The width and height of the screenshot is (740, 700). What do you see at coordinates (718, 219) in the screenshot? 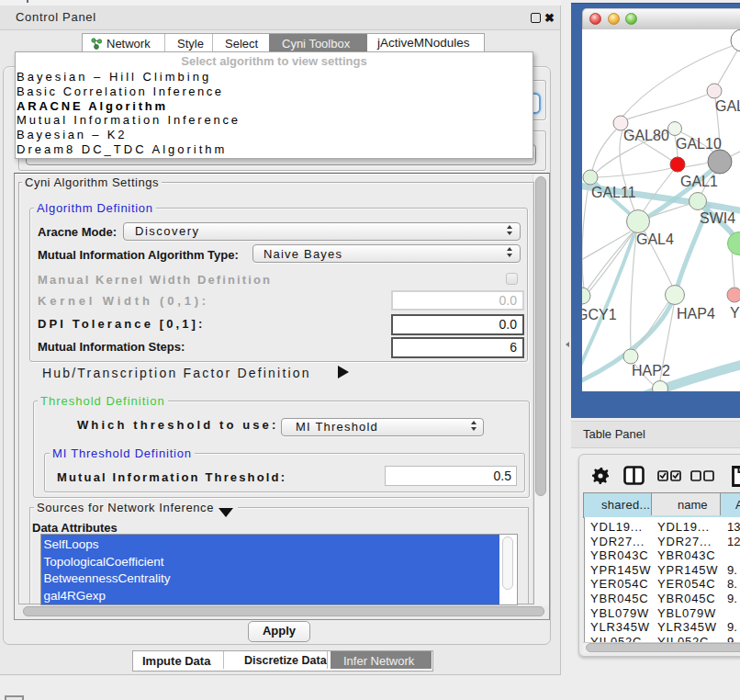
I see `svg-text: SWI4` at bounding box center [718, 219].